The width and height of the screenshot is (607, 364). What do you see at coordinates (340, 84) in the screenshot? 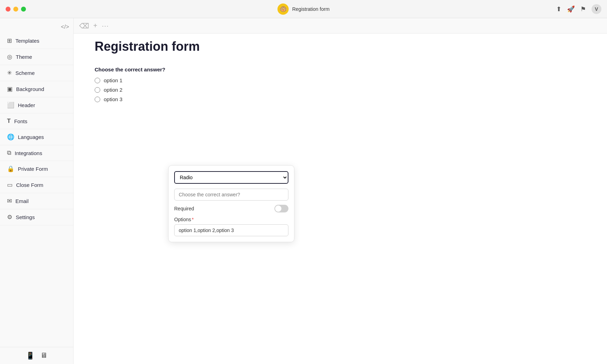
I see `question-block: Choose the correct answer? option 1 opti…` at bounding box center [340, 84].